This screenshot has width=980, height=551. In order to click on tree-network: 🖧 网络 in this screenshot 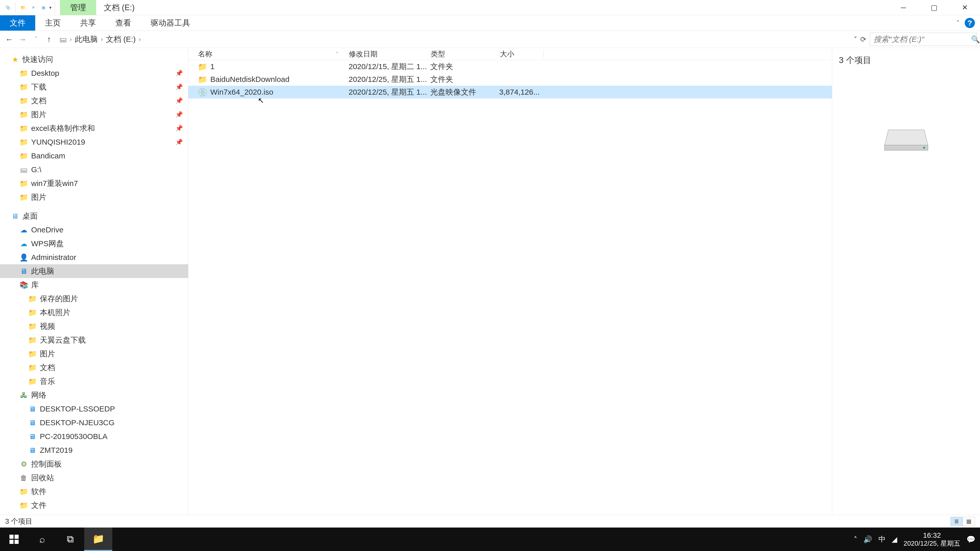, I will do `click(94, 395)`.